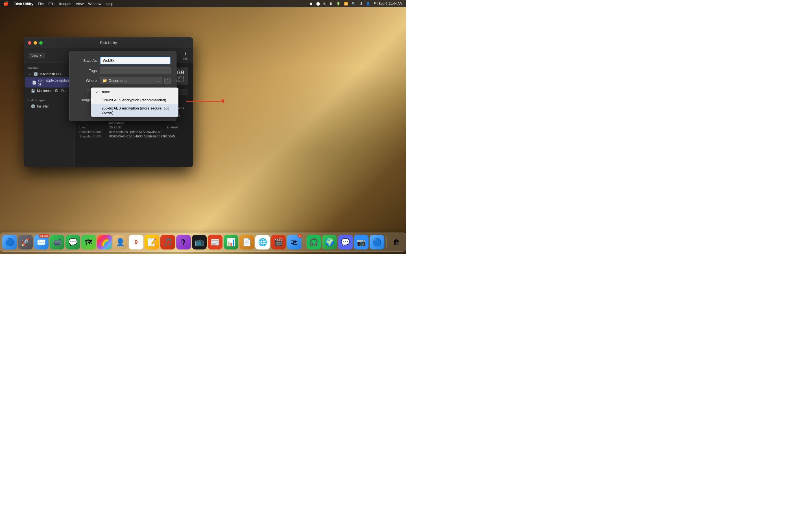  Describe the element at coordinates (136, 242) in the screenshot. I see `dock-calendar: 9` at that location.